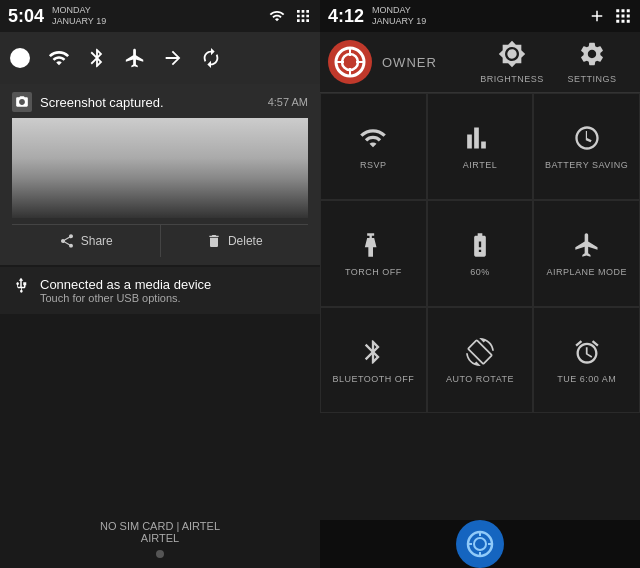 The width and height of the screenshot is (640, 568). Describe the element at coordinates (587, 352) in the screenshot. I see `alarm-icon` at that location.